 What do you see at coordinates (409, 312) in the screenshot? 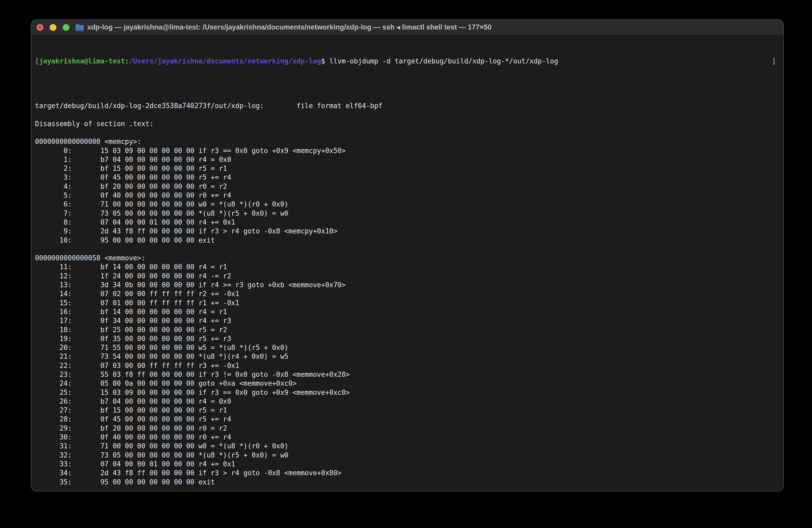
I see `terminal-line: 16: bf 14 00 00 00 00 00 00 r4 = r1` at bounding box center [409, 312].